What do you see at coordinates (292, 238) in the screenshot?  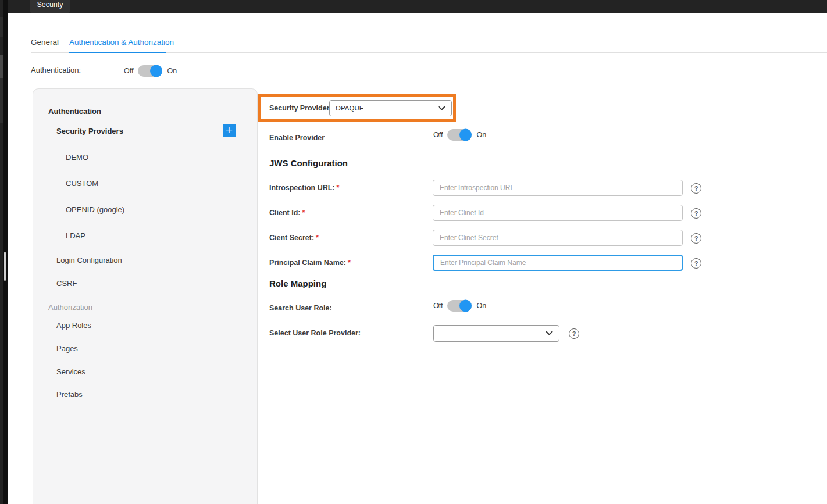 I see `label-text: Cient Secret:` at bounding box center [292, 238].